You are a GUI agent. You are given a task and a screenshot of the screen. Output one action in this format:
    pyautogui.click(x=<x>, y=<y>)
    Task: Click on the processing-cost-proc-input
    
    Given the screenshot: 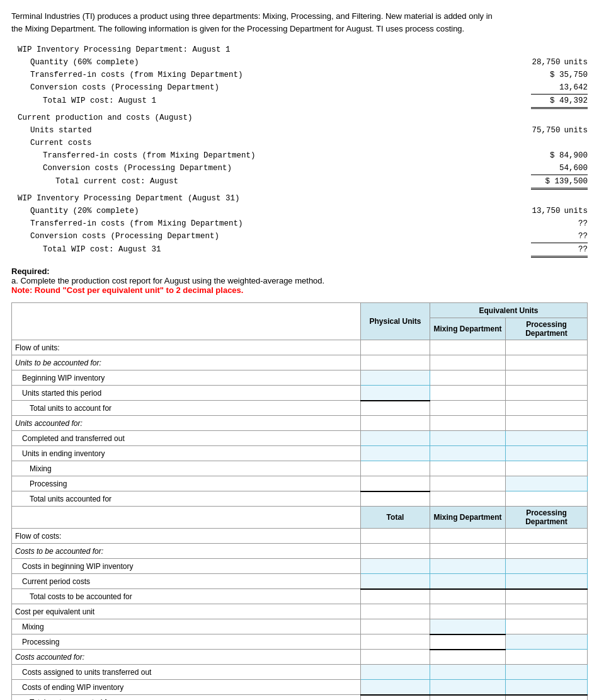 What is the action you would take?
    pyautogui.click(x=547, y=642)
    